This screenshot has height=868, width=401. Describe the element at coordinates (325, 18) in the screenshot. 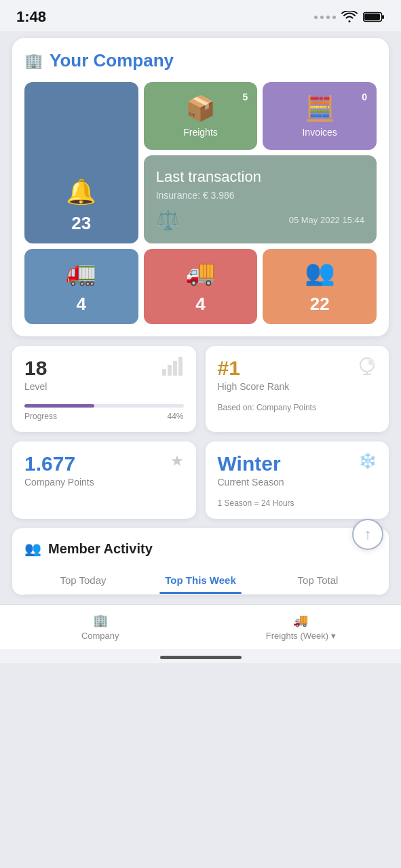

I see `signal-dots-icon` at that location.